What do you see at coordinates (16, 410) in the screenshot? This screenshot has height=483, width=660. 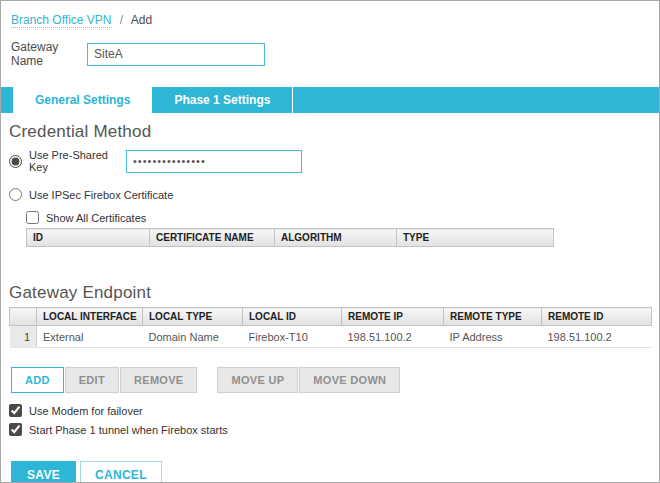 I see `modem-failover-checkbox` at bounding box center [16, 410].